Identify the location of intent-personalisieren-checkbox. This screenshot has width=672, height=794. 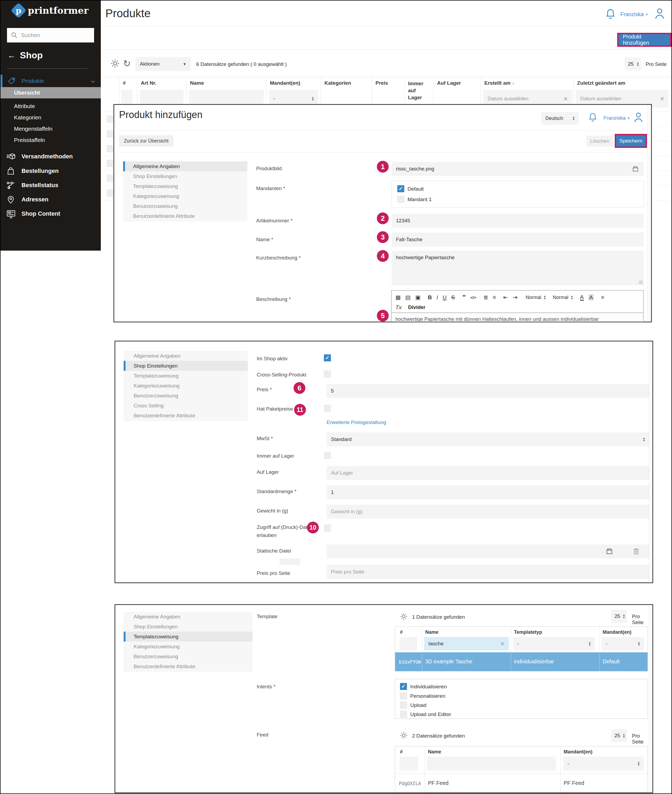
(403, 696).